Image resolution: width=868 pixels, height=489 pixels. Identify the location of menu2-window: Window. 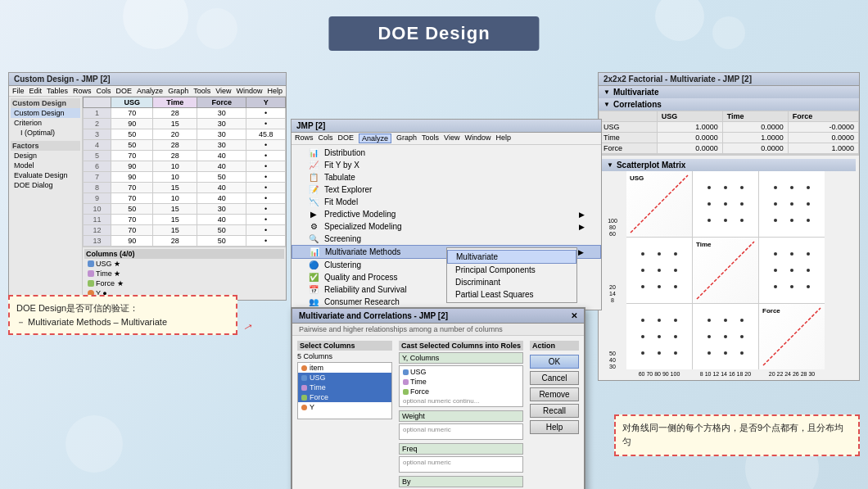
(477, 138).